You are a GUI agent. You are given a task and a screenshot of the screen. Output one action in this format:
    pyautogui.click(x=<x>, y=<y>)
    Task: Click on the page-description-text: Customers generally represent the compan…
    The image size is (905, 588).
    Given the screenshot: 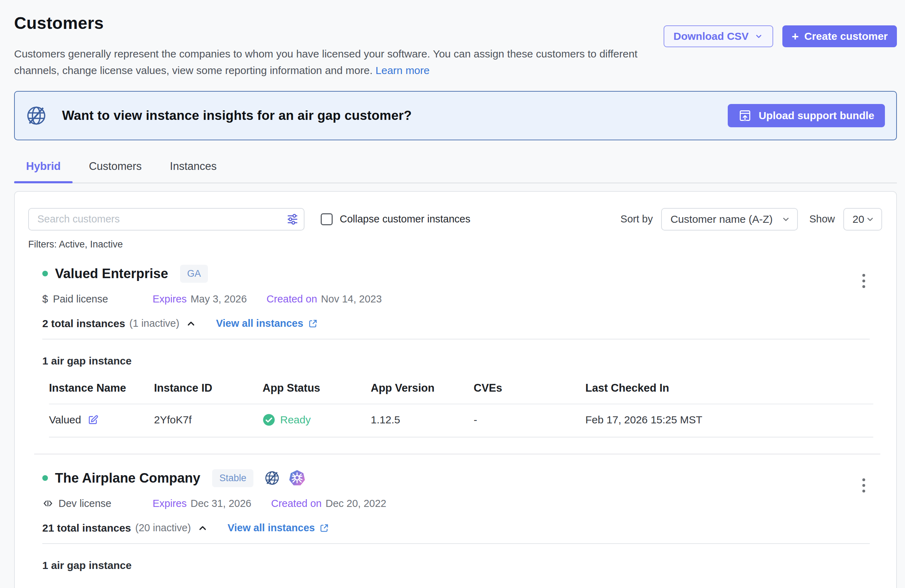 What is the action you would take?
    pyautogui.click(x=326, y=62)
    